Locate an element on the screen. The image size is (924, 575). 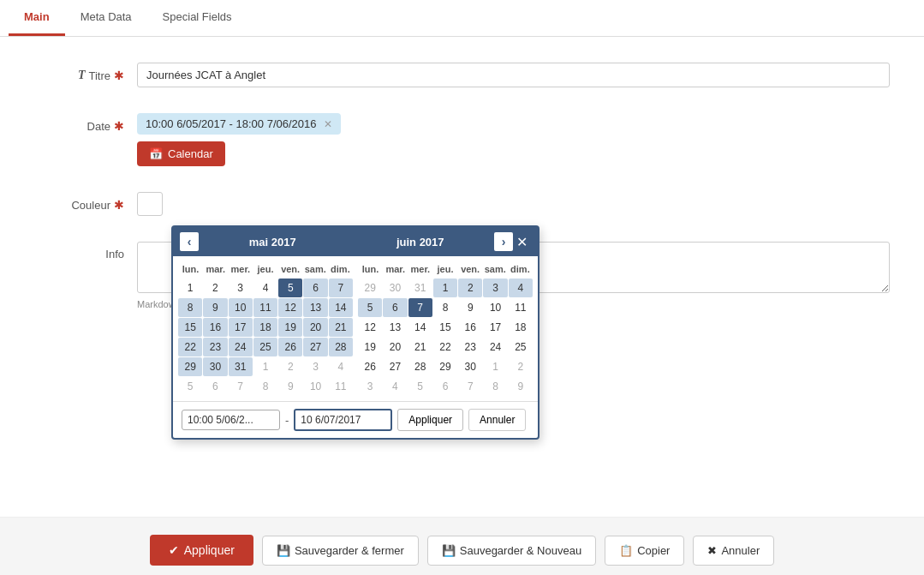
cancel-button: ✖ Annuler is located at coordinates (733, 550).